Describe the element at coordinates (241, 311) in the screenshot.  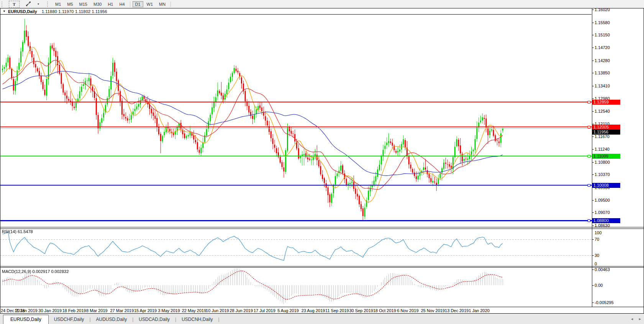
I see `date-label: 28 Jun 2019` at that location.